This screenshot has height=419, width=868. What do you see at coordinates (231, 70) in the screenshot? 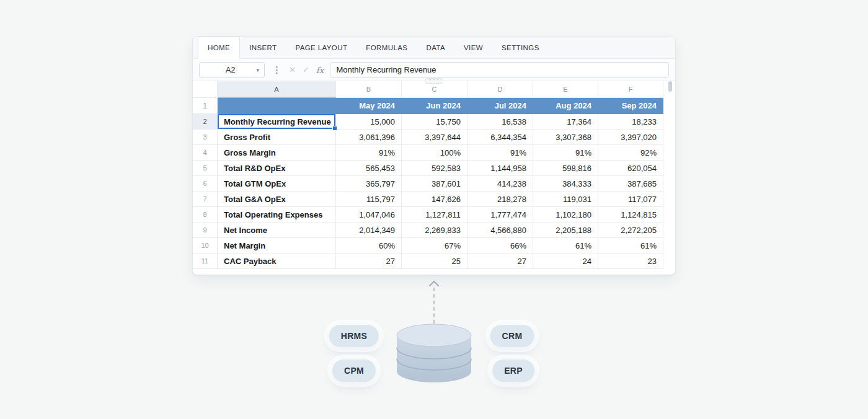
I see `cell-reference: A2` at bounding box center [231, 70].